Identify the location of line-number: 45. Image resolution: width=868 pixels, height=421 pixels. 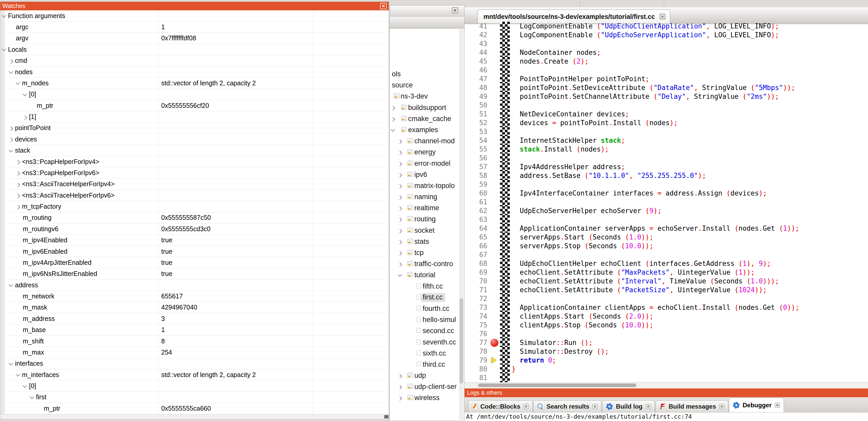
(476, 61).